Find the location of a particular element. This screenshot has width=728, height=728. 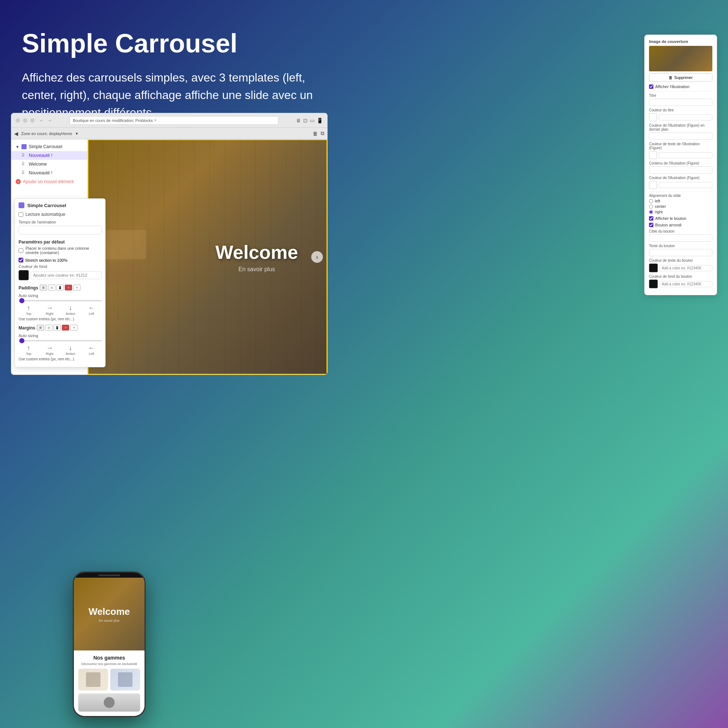

rp-btn-bg-swatch is located at coordinates (653, 284).